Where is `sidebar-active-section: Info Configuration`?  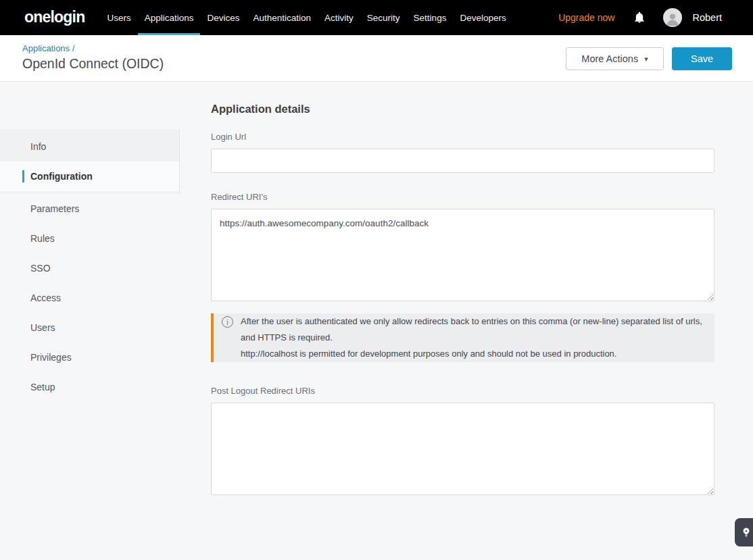
sidebar-active-section: Info Configuration is located at coordinates (90, 161).